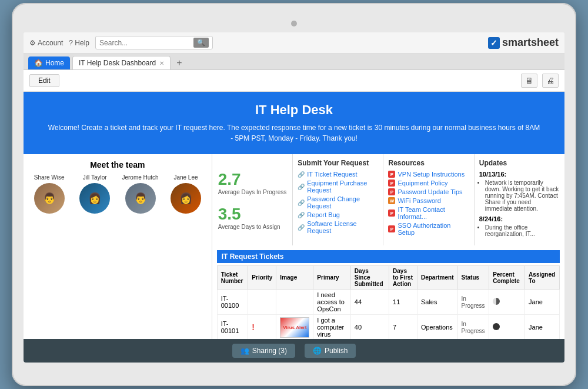 The width and height of the screenshot is (588, 389). Describe the element at coordinates (473, 302) in the screenshot. I see `cell-status-0: In Progress` at that location.